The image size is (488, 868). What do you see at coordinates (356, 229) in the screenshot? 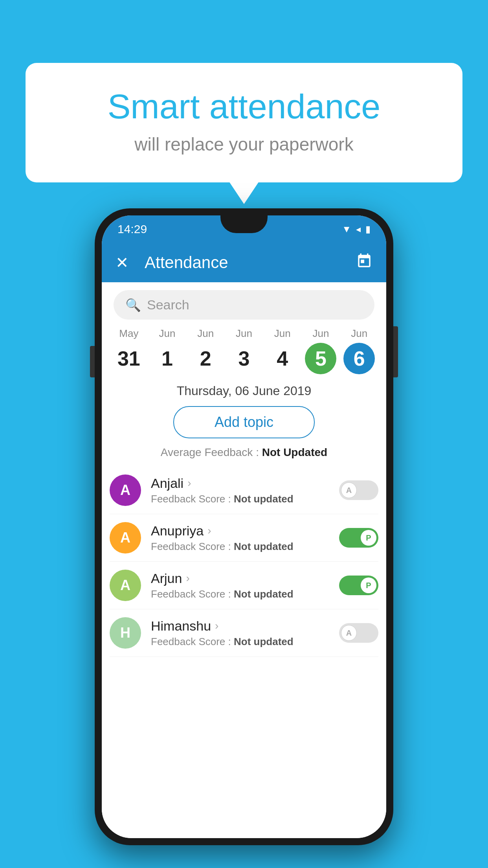
I see `status-icons: ▼ ◂ ▮` at bounding box center [356, 229].